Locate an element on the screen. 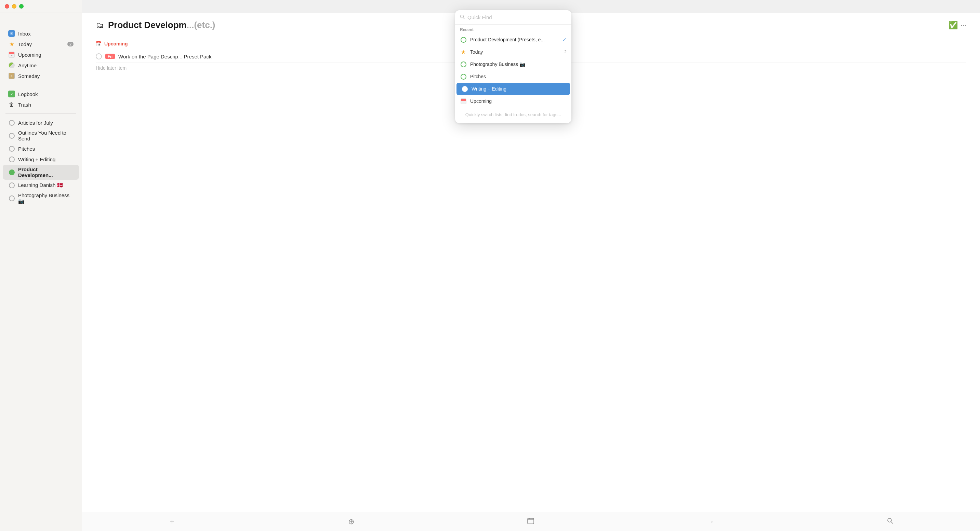 This screenshot has height=531, width=980. quick-find-modal: Recent Product Development (Presets, e..… is located at coordinates (513, 67).